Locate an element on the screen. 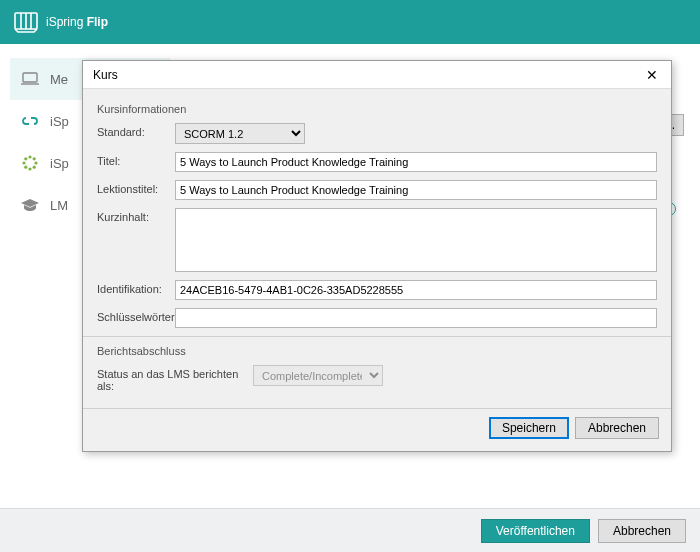 The height and width of the screenshot is (552, 700). app-product: Flip is located at coordinates (98, 22).